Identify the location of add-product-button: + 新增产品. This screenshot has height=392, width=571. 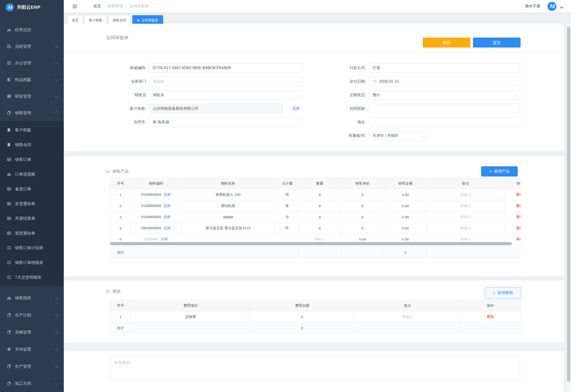
(499, 171).